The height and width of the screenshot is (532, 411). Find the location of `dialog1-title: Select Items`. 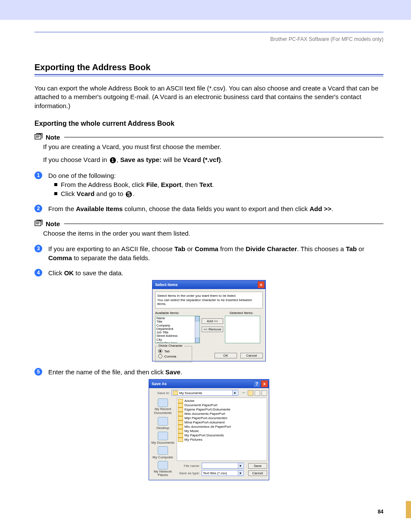

dialog1-title: Select Items is located at coordinates (166, 285).